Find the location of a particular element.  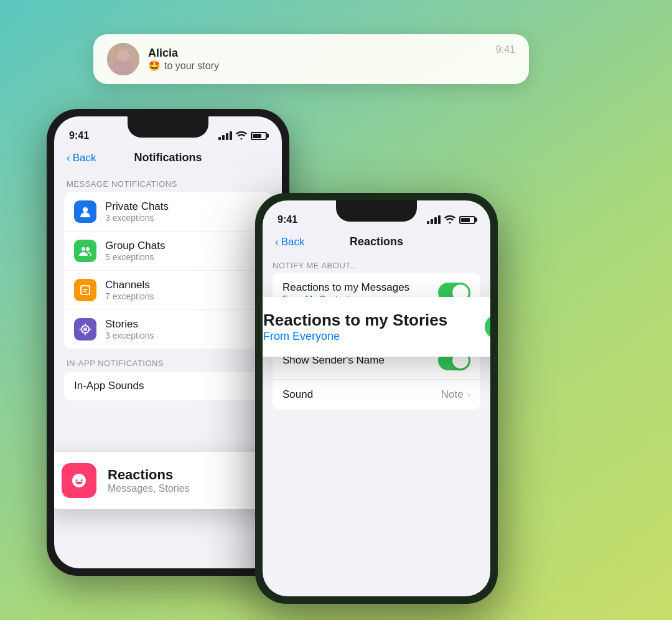

group-chats-title: Group Chats is located at coordinates (178, 246).